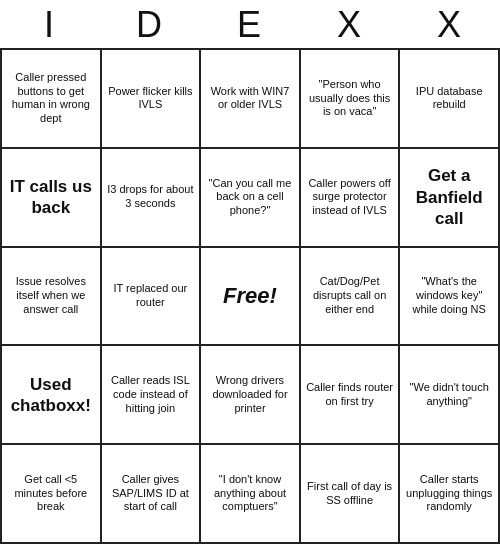 Image resolution: width=500 pixels, height=544 pixels. What do you see at coordinates (52, 100) in the screenshot?
I see `bingo-cell-0: Caller pressed buttons to get human in w…` at bounding box center [52, 100].